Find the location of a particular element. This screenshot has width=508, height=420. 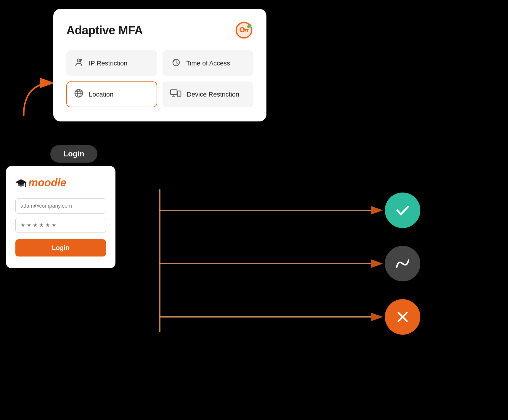

mfa-grid: IP Restriction 24 Time of Access is located at coordinates (160, 79).